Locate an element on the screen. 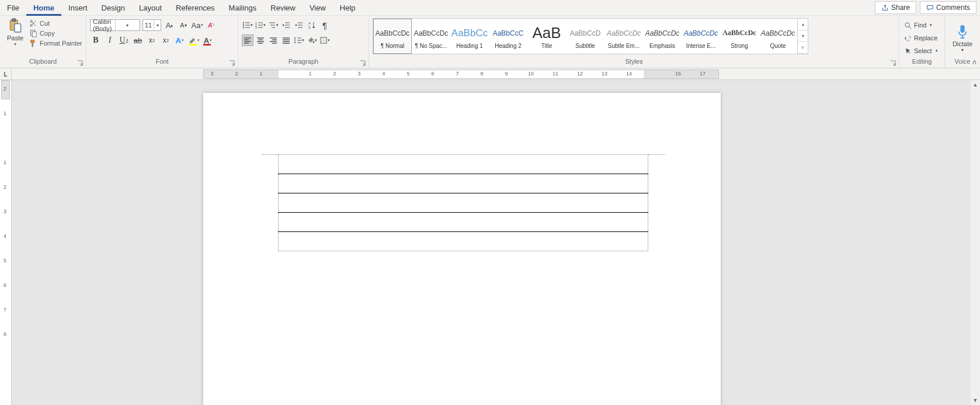 Image resolution: width=980 pixels, height=405 pixels. format-painter-button: Format Painter is located at coordinates (56, 43).